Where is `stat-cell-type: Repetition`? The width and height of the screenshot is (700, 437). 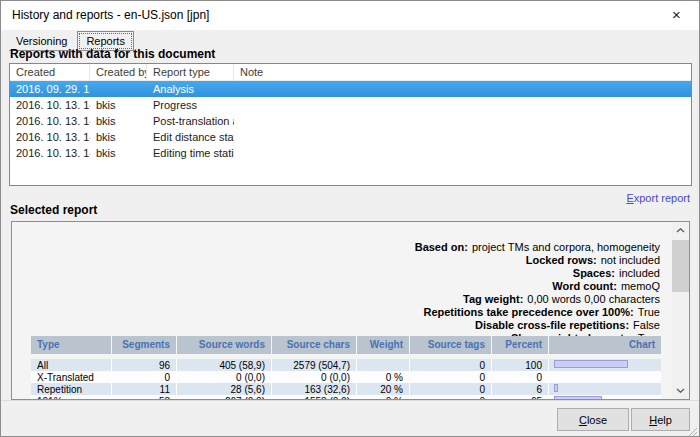
stat-cell-type: Repetition is located at coordinates (71, 389).